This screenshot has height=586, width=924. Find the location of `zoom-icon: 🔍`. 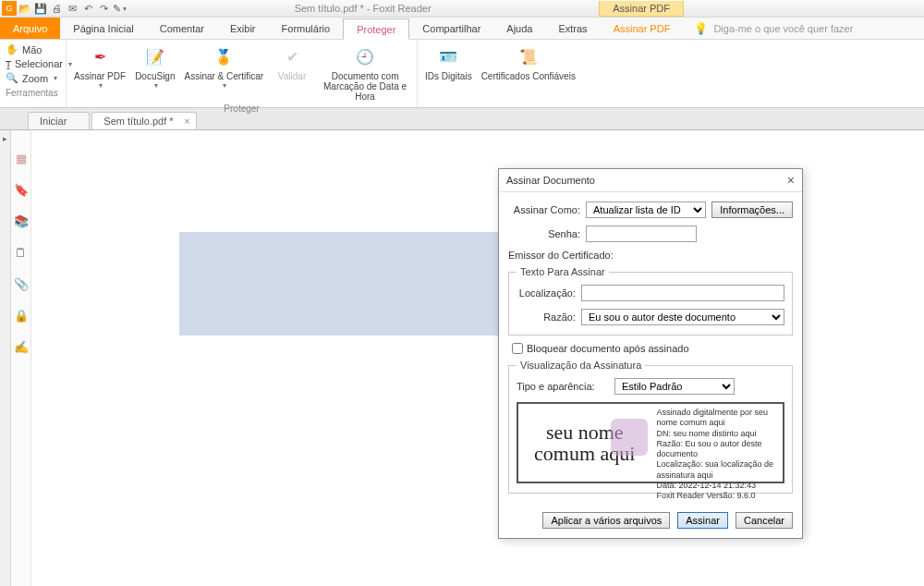

zoom-icon: 🔍 is located at coordinates (12, 78).